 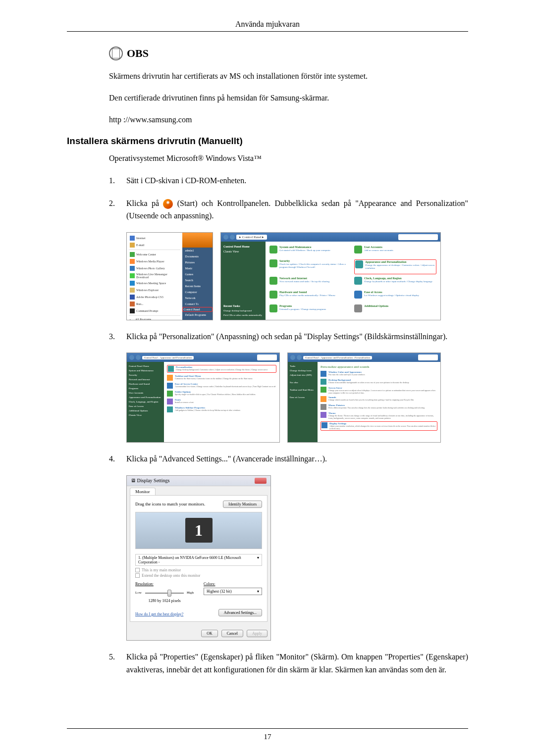 What do you see at coordinates (154, 480) in the screenshot?
I see `display-title: Display Settings` at bounding box center [154, 480].